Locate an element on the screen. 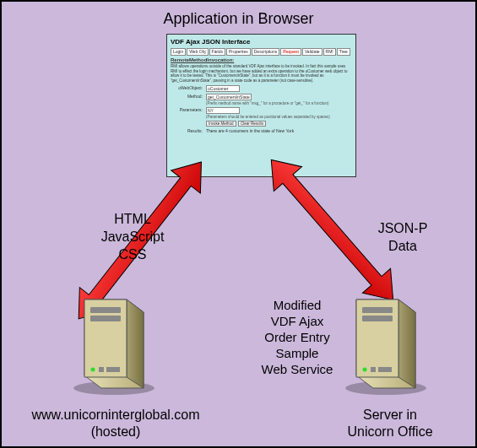 The image size is (477, 448). desc-l3: Order Entry is located at coordinates (297, 337).